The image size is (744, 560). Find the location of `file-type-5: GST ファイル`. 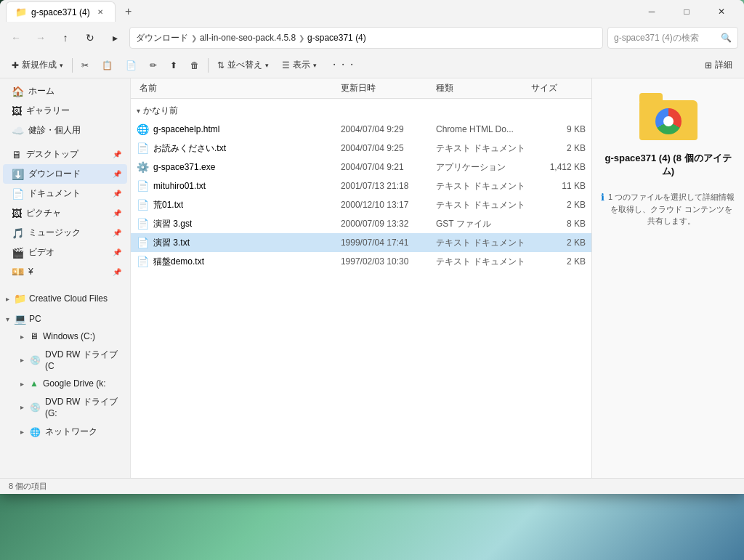

file-type-5: GST ファイル is located at coordinates (484, 224).